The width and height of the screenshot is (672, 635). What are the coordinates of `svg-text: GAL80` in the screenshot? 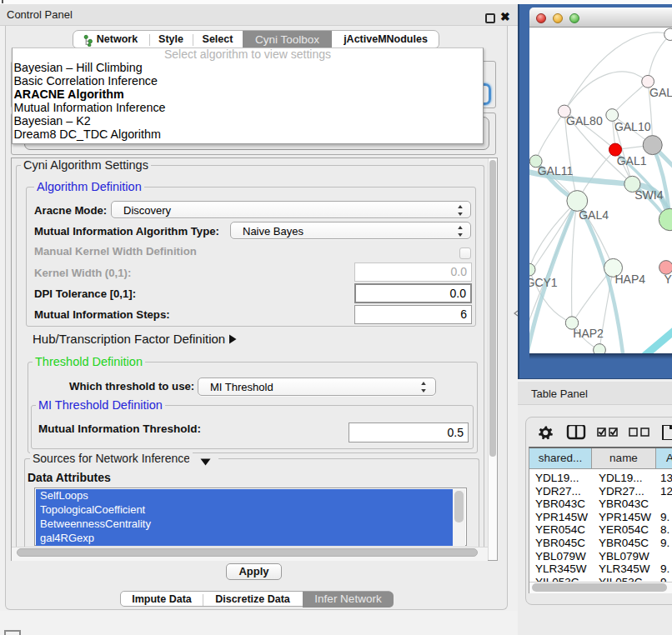 It's located at (584, 121).